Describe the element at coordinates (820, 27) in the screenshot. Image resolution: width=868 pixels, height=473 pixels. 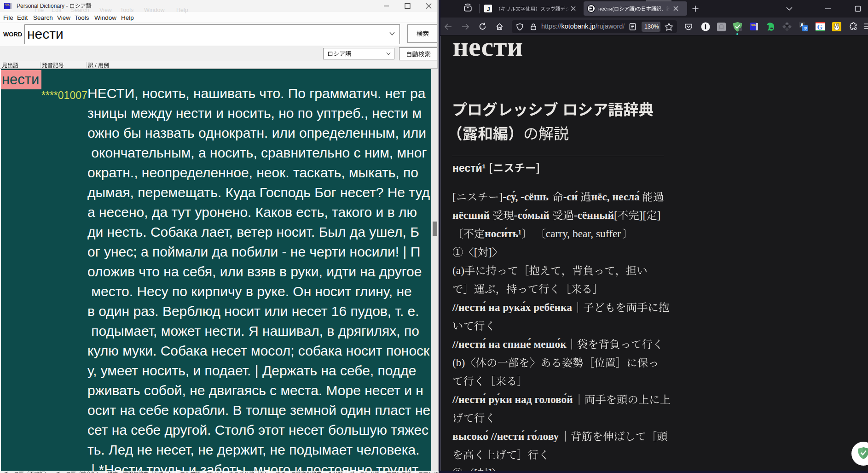
I see `svg-text: G` at that location.